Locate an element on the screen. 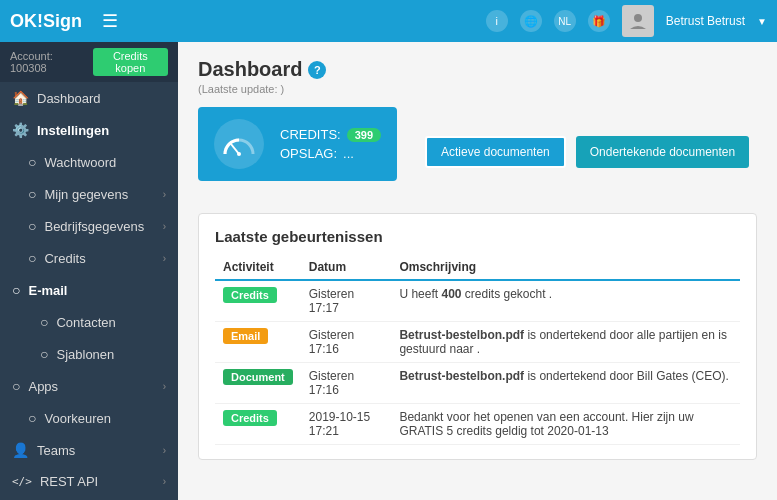  col-description: Omschrijving is located at coordinates (566, 268).